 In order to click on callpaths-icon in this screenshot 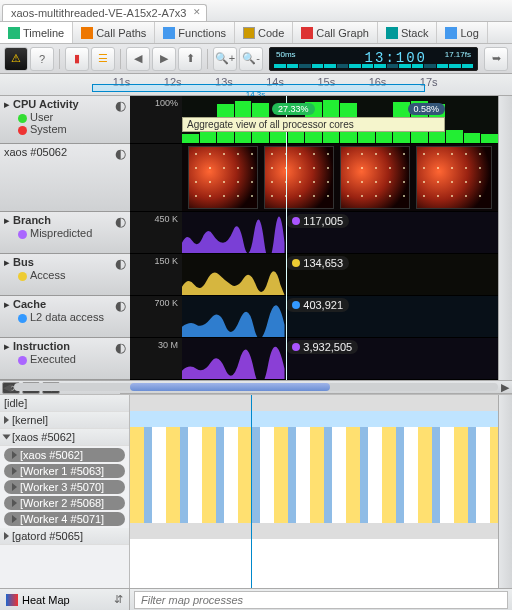, I will do `click(87, 33)`.